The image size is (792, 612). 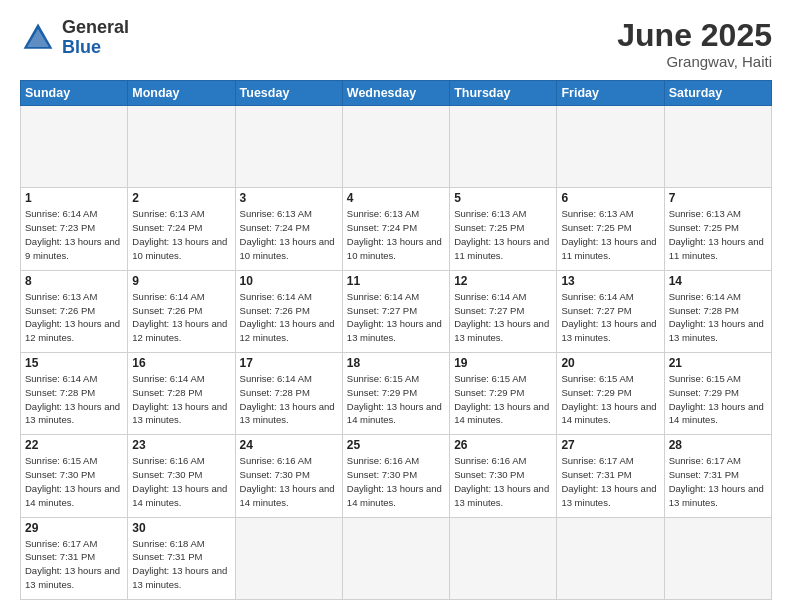 What do you see at coordinates (74, 281) in the screenshot?
I see `day-number: 8` at bounding box center [74, 281].